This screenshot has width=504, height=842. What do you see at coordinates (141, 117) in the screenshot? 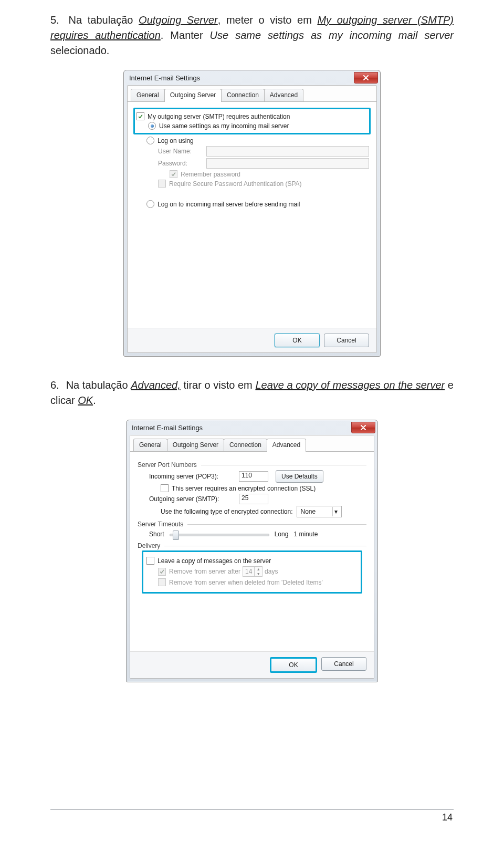
I see `checkbox-smtp-auth` at bounding box center [141, 117].